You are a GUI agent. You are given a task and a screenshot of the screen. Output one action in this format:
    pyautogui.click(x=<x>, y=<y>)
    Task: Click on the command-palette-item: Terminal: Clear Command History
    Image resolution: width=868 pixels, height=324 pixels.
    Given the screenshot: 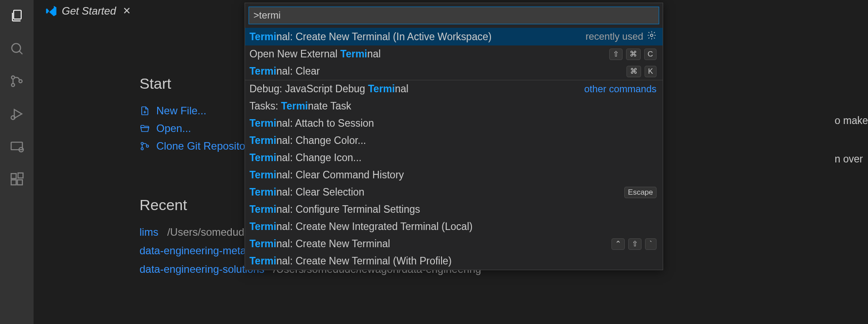 What is the action you would take?
    pyautogui.click(x=454, y=175)
    